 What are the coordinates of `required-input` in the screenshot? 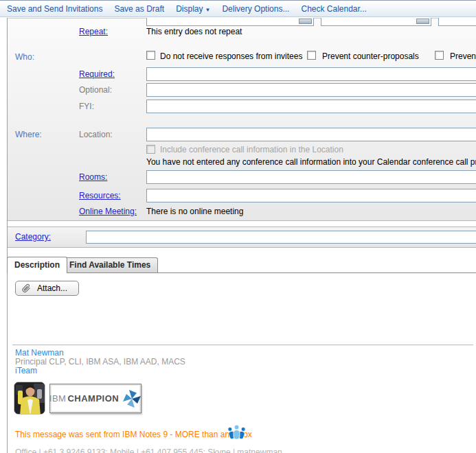 It's located at (311, 74).